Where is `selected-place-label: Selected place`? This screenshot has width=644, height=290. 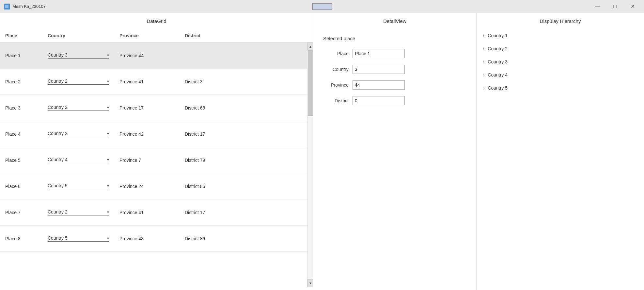 selected-place-label: Selected place is located at coordinates (395, 39).